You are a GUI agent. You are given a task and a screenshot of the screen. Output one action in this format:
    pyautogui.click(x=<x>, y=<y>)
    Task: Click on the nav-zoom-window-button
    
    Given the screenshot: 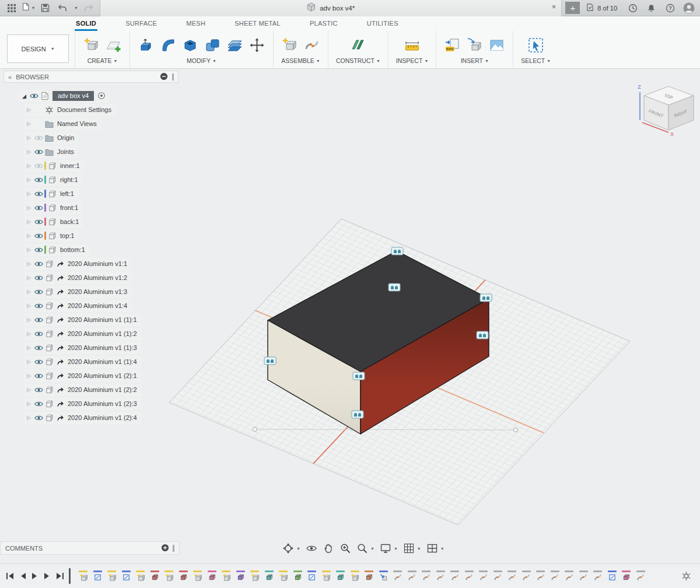 What is the action you would take?
    pyautogui.click(x=345, y=548)
    